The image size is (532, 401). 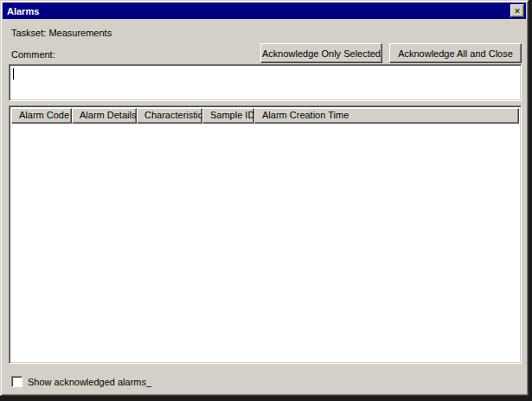 What do you see at coordinates (387, 116) in the screenshot?
I see `column-header-alarm-creation-time: Alarm Creation Time` at bounding box center [387, 116].